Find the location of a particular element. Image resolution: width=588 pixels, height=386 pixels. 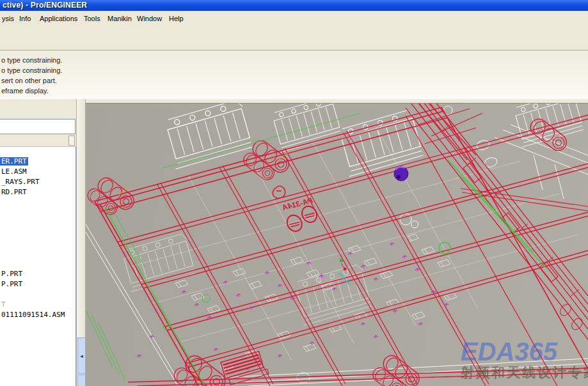

tree-item: RD.PRT is located at coordinates (14, 192).